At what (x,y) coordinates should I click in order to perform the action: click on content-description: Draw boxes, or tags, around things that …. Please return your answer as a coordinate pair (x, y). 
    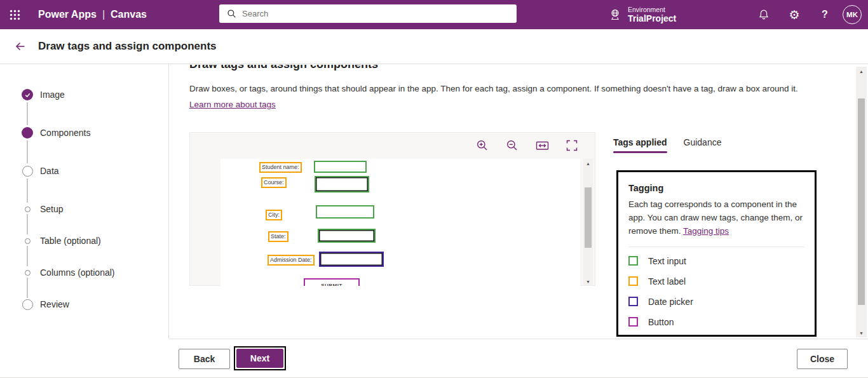
    Looking at the image, I should click on (512, 89).